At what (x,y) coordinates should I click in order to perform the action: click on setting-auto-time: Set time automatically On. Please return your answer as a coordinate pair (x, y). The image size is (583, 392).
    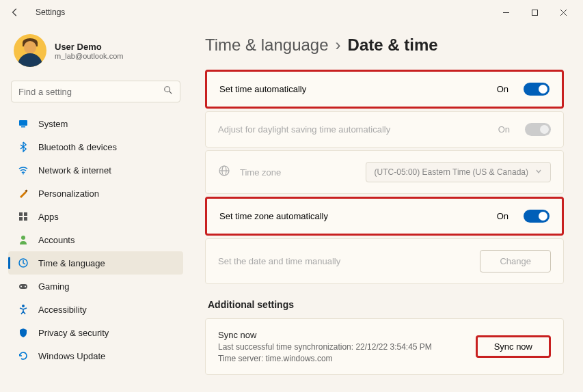
    Looking at the image, I should click on (384, 89).